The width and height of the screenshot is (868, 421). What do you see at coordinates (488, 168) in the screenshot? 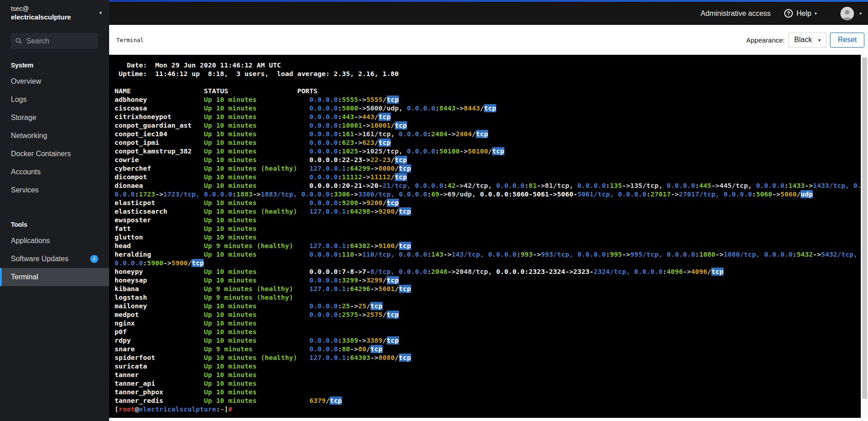
I see `terminal-line: cyberchef Up 10 minutes (healthy) 127.0.…` at bounding box center [488, 168].